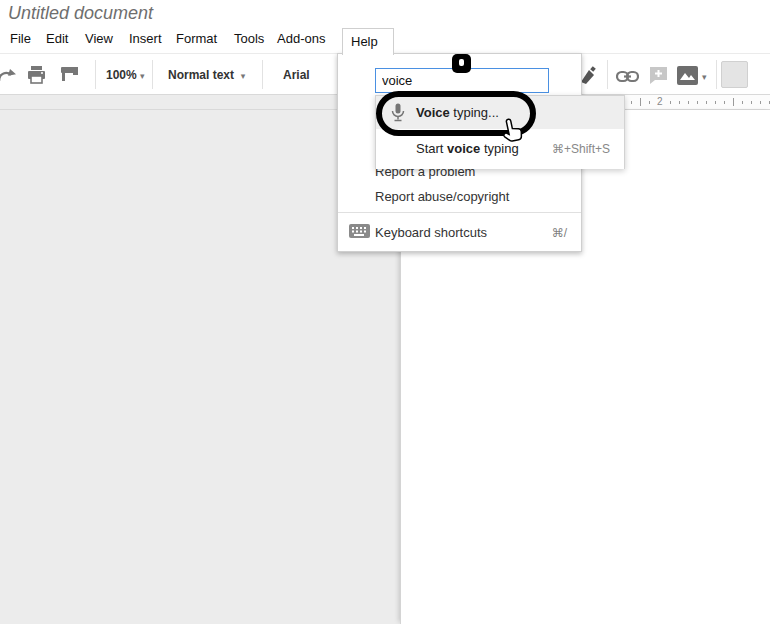  Describe the element at coordinates (360, 232) in the screenshot. I see `keyboard-icon` at that location.